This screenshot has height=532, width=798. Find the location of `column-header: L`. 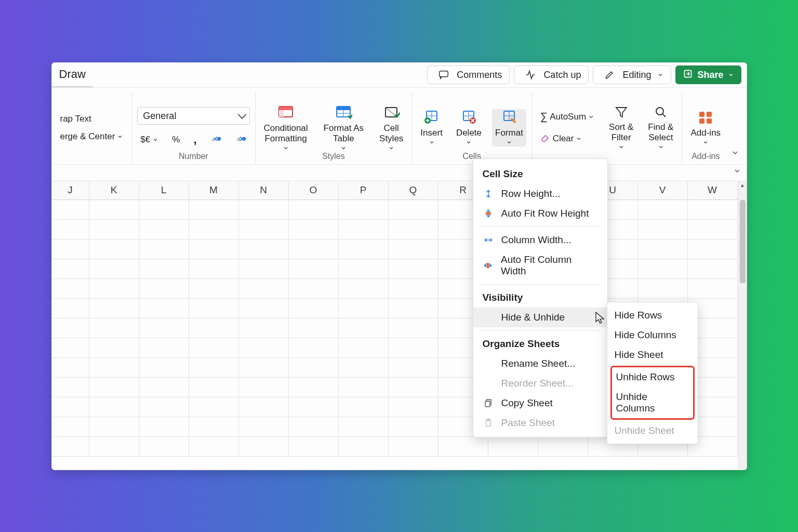

column-header: L is located at coordinates (164, 190).